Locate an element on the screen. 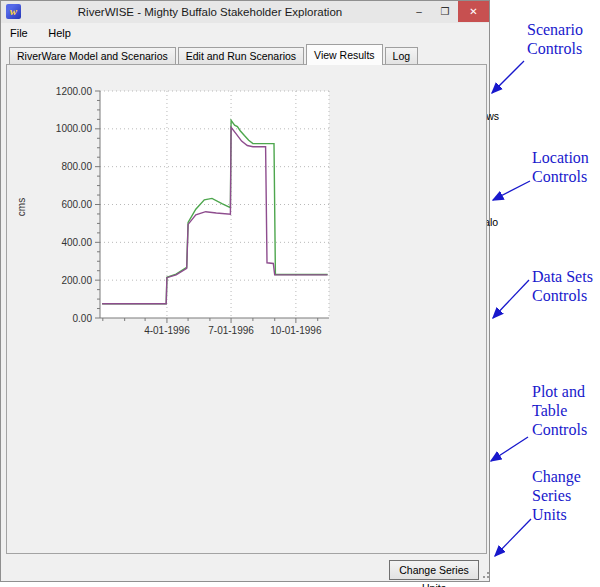 The width and height of the screenshot is (600, 587). annotation-line: Series is located at coordinates (556, 496).